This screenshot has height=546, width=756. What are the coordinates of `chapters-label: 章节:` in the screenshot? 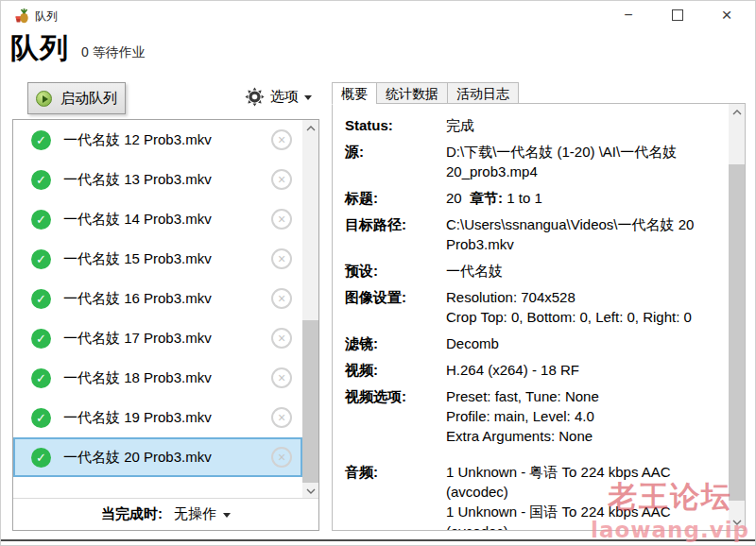 It's located at (486, 198).